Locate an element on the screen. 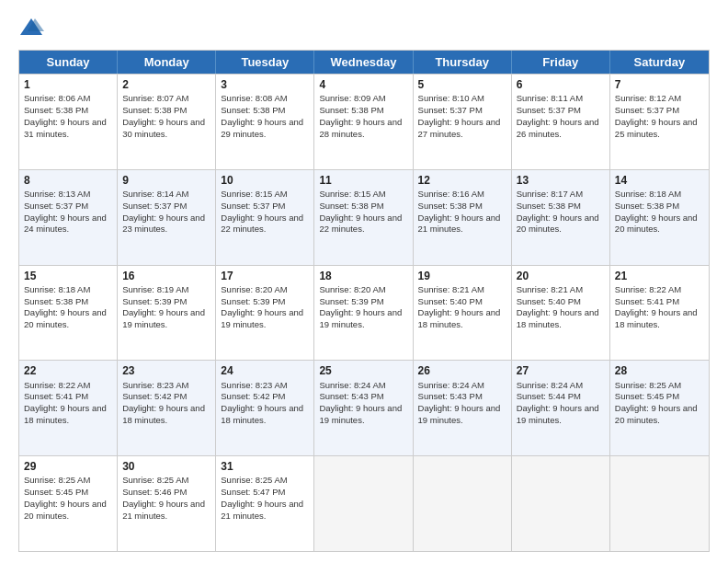  day-number: 26 is located at coordinates (462, 371).